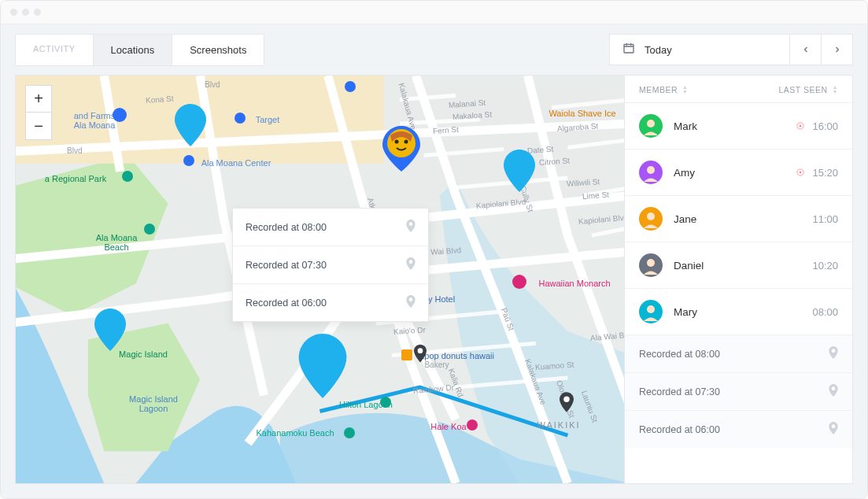 The image size is (868, 499). What do you see at coordinates (39, 99) in the screenshot?
I see `zoom-in-button: +` at bounding box center [39, 99].